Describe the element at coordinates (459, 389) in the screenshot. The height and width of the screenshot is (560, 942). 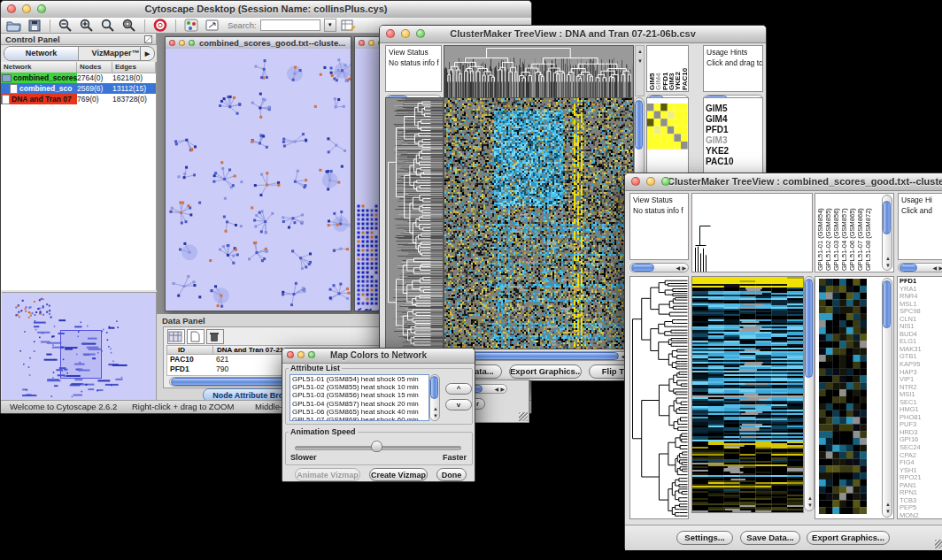
I see `move-up-button: ^` at that location.